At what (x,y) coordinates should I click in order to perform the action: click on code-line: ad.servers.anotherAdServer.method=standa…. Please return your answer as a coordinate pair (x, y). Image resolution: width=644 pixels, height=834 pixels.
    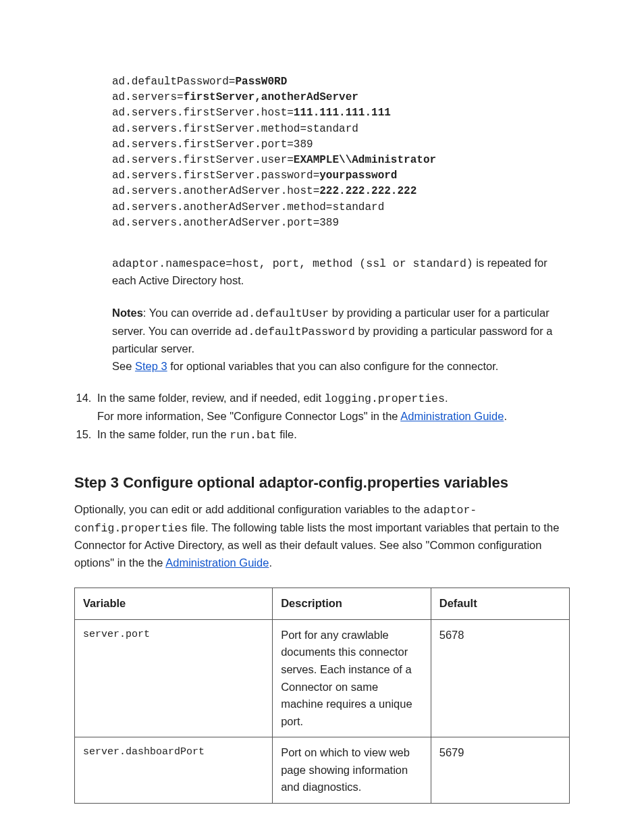
    Looking at the image, I should click on (248, 207).